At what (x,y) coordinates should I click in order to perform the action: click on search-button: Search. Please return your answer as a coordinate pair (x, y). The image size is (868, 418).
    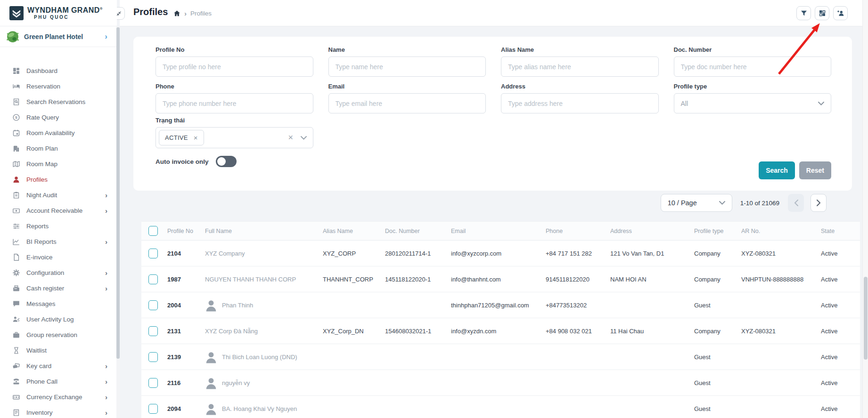
    Looking at the image, I should click on (777, 170).